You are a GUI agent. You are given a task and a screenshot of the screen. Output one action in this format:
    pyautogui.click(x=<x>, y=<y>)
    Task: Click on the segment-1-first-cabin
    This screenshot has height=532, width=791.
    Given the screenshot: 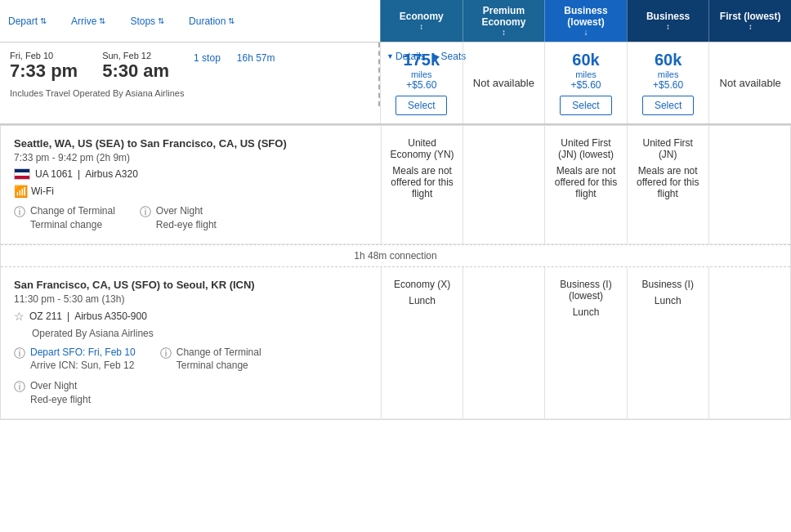 What is the action you would take?
    pyautogui.click(x=749, y=185)
    